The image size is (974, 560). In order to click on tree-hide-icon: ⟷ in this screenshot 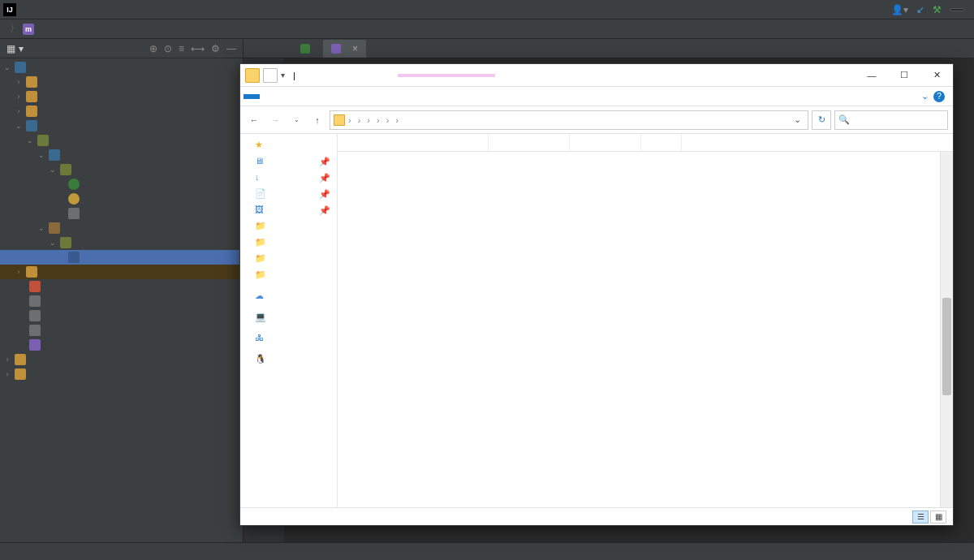, I will do `click(198, 49)`.